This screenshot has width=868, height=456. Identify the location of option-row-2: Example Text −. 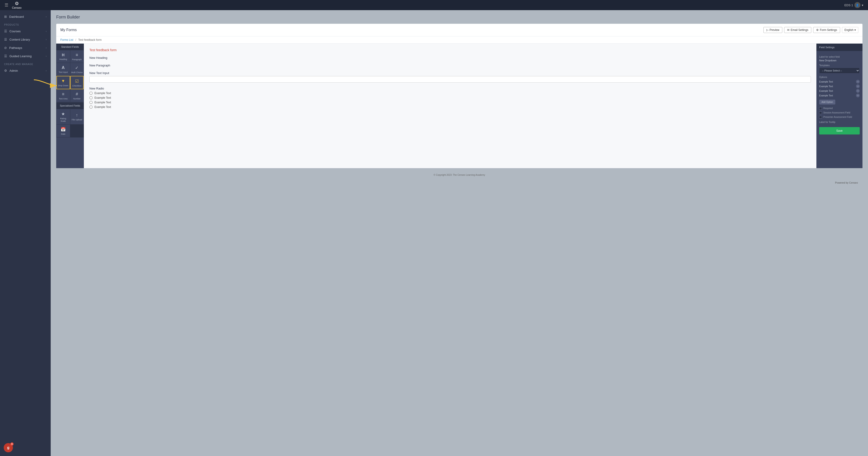
(839, 86).